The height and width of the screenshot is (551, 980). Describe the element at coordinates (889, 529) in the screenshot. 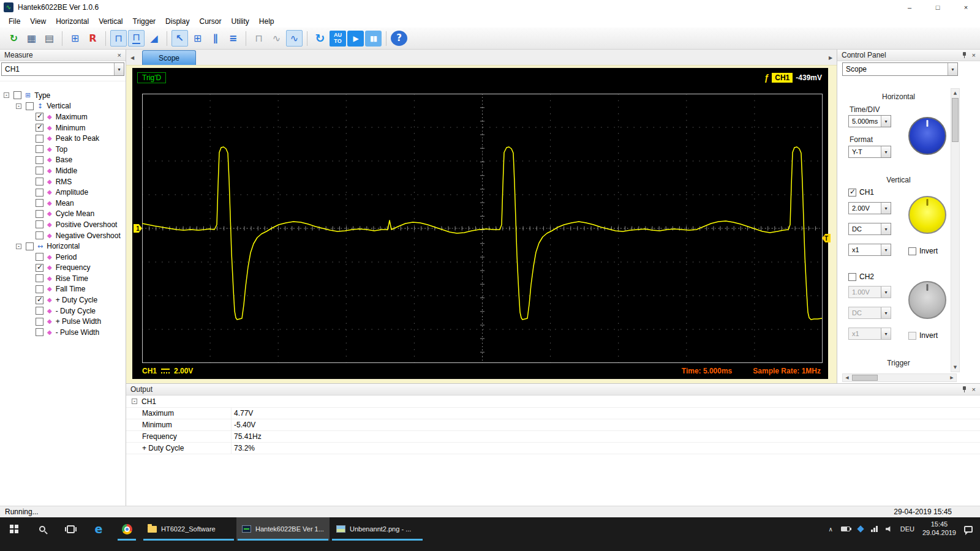

I see `speaker-icon` at that location.